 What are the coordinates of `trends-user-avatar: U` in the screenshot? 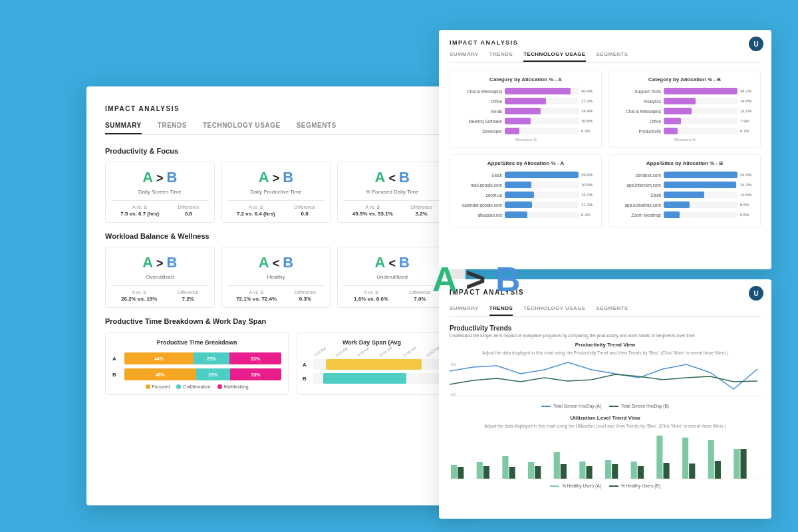 It's located at (756, 293).